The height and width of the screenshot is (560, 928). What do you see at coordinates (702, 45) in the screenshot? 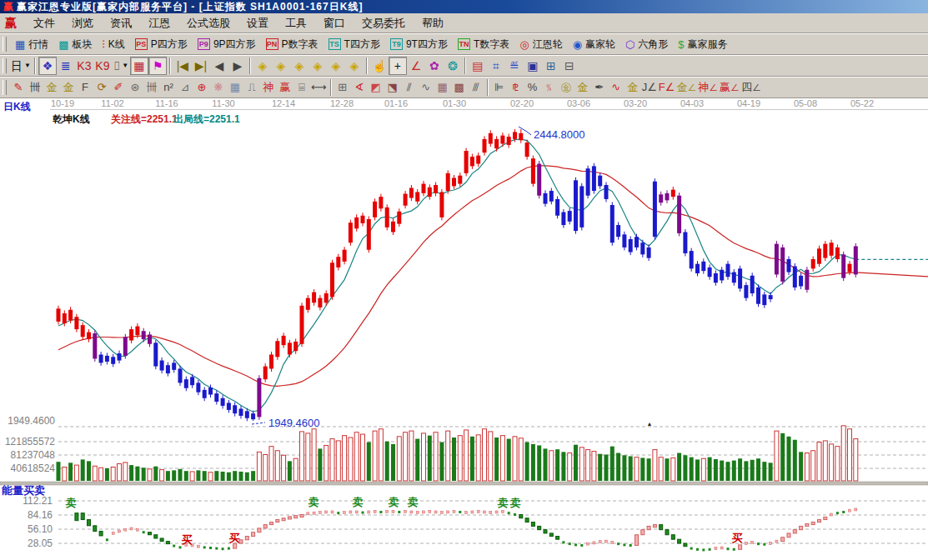
I see `winner-service-button: $赢家服务` at bounding box center [702, 45].